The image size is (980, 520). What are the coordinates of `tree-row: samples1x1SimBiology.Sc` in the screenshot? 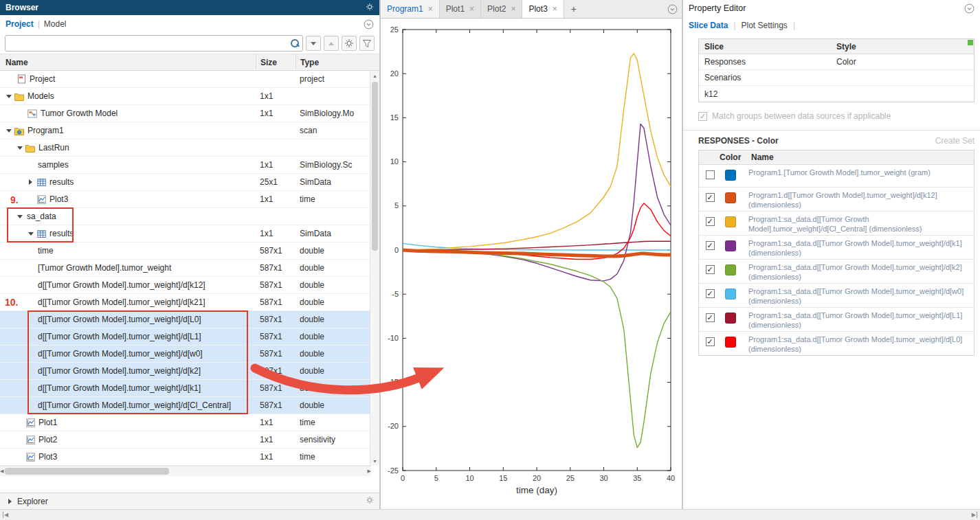 It's located at (185, 165).